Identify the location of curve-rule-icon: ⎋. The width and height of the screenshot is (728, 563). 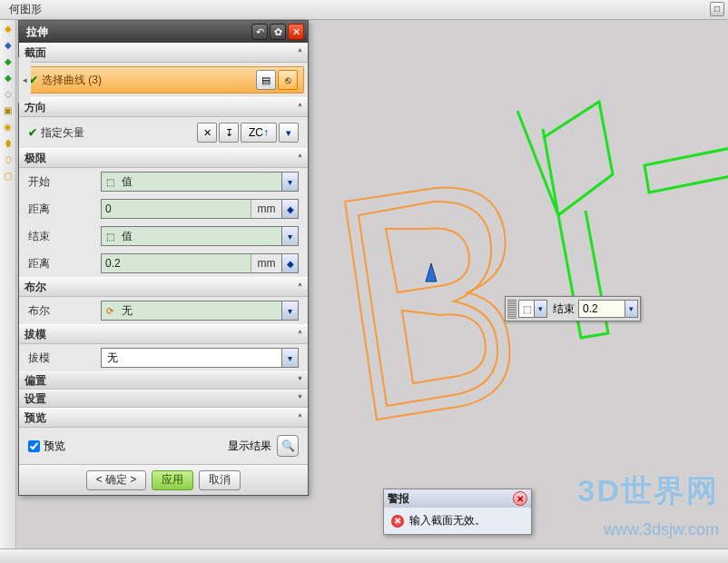
(288, 80).